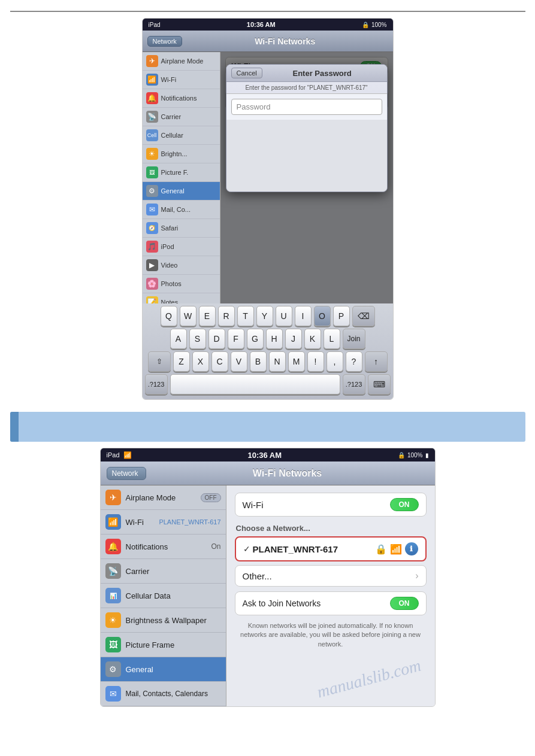 The height and width of the screenshot is (756, 535). Describe the element at coordinates (415, 455) in the screenshot. I see `battery-2: 100%` at that location.